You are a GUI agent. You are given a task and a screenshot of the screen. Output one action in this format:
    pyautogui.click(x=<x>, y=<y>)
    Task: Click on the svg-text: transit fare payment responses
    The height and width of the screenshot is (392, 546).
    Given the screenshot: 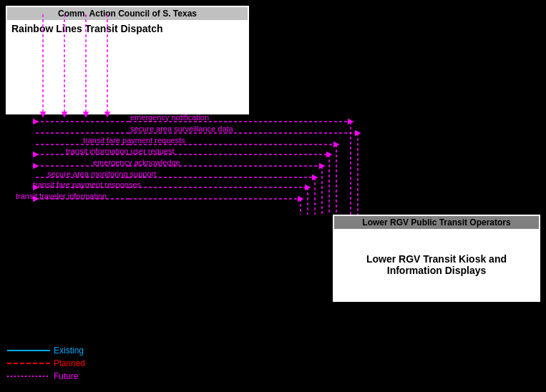 What is the action you would take?
    pyautogui.click(x=87, y=185)
    